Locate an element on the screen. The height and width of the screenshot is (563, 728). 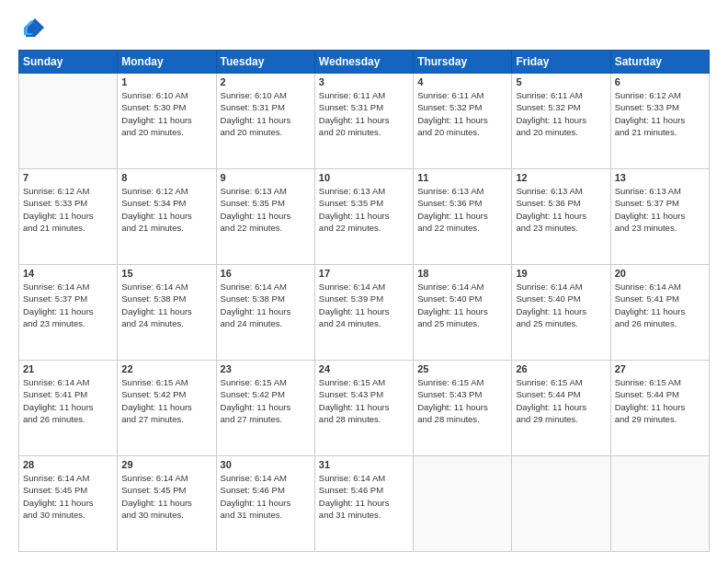
day-cell: 21Sunrise: 6:14 AM Sunset: 5:41 PM Dayli… is located at coordinates (68, 408).